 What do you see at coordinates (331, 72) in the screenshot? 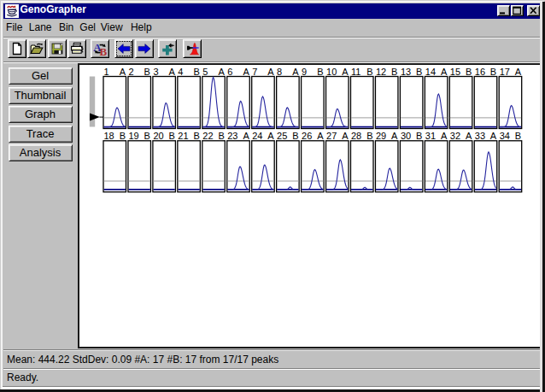
I see `svg-text: 10` at bounding box center [331, 72].